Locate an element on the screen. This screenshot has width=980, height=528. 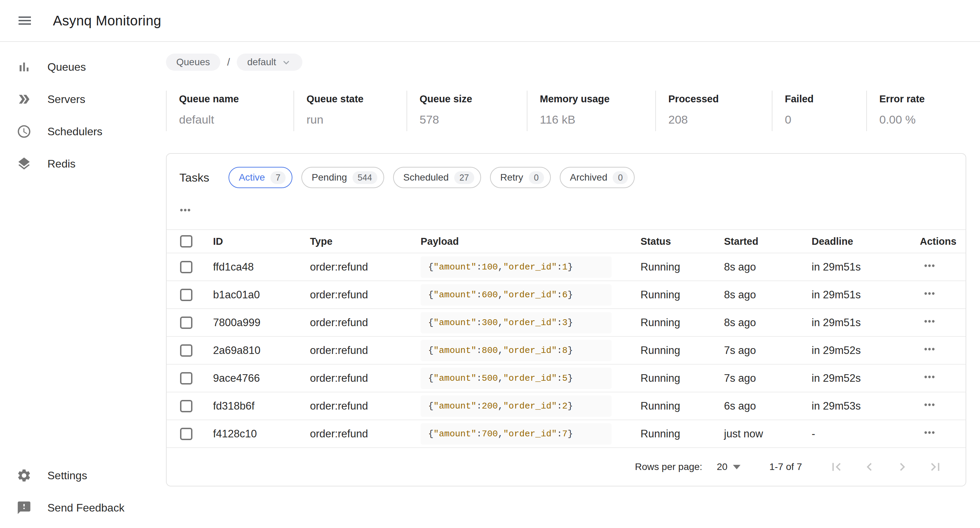
clock-icon is located at coordinates (24, 132).